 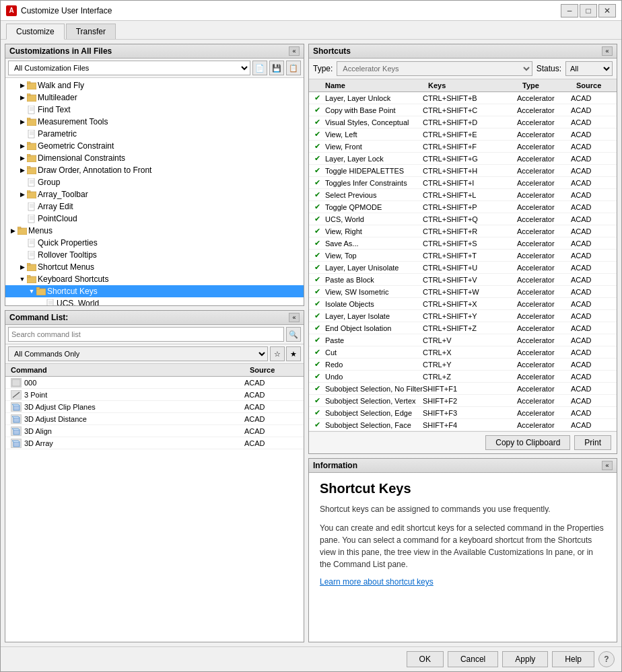 I want to click on shortcut-row: ✔ Layer, Layer Lock CTRL+SHIFT+G Acceler…, so click(x=463, y=159).